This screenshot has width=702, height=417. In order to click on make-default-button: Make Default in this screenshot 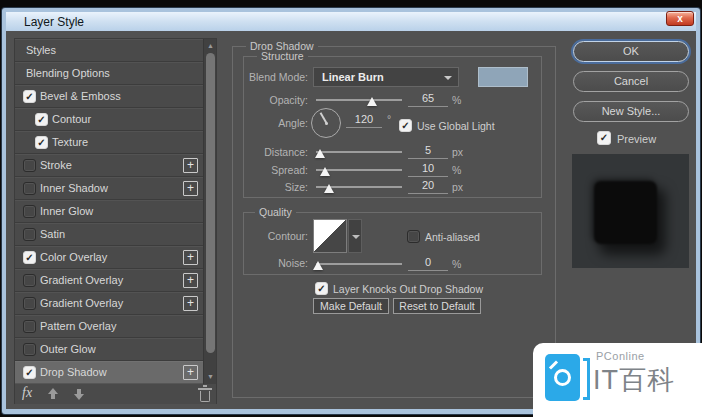, I will do `click(351, 306)`.